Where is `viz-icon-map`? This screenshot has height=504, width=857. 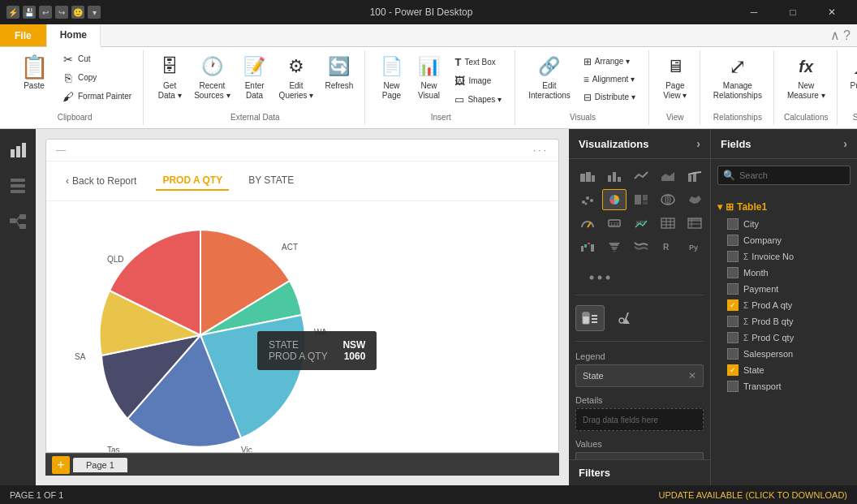 viz-icon-map is located at coordinates (668, 200).